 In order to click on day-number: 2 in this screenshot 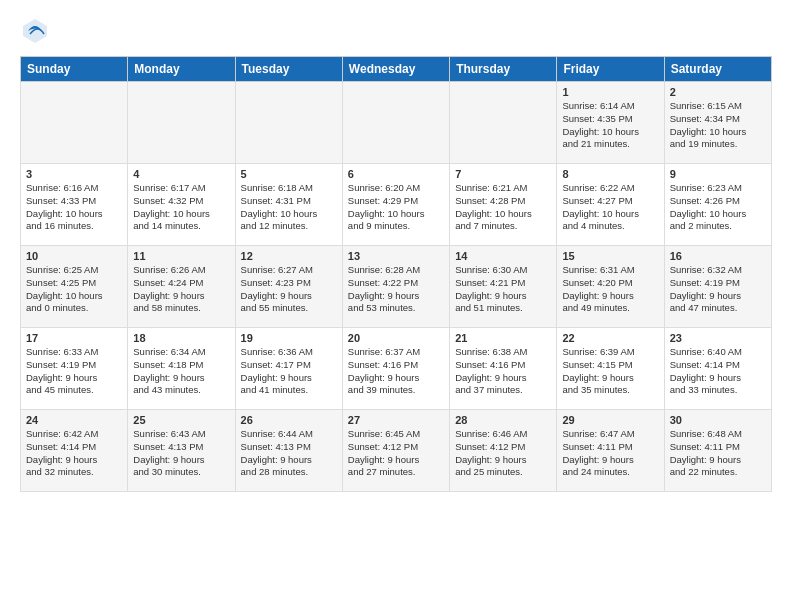, I will do `click(718, 92)`.